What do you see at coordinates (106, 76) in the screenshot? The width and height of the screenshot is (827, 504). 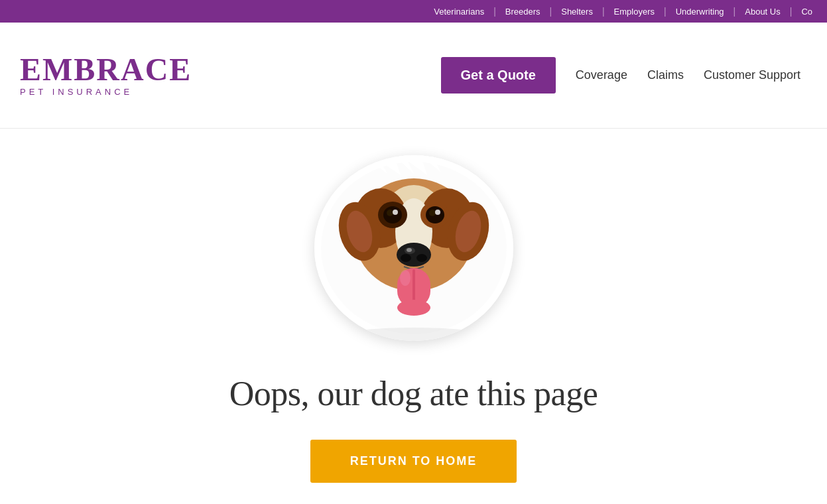 I see `logo: EMBRACE PET INSURANCE` at bounding box center [106, 76].